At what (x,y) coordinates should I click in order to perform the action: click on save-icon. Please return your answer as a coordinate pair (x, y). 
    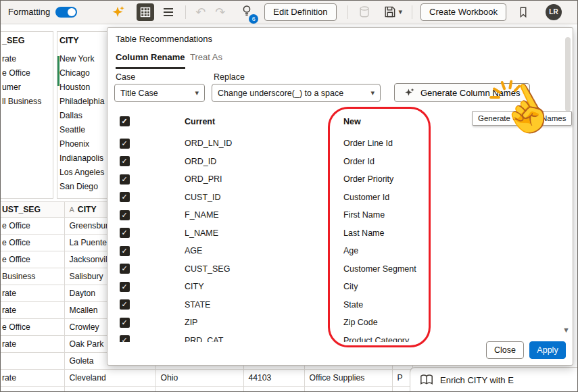
    Looking at the image, I should click on (389, 12).